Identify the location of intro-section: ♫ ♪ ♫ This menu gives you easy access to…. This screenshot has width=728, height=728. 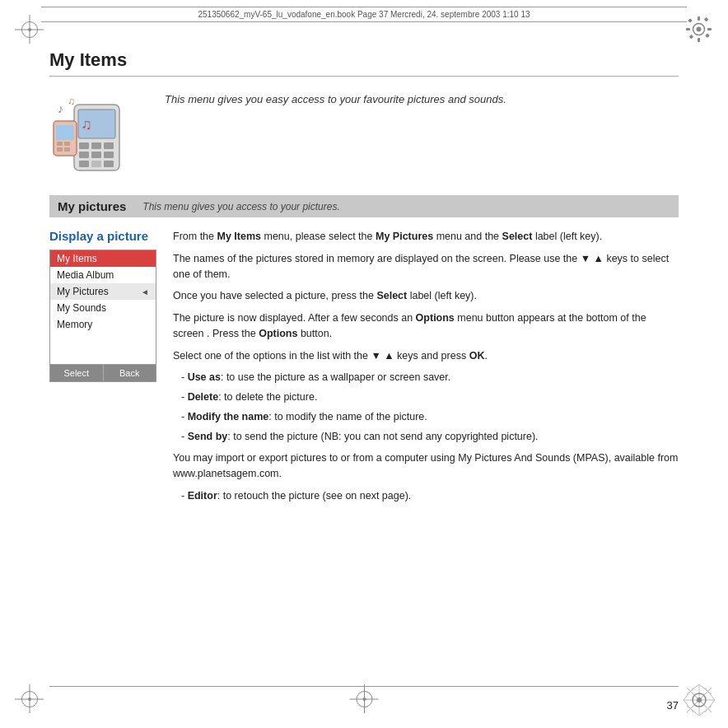
(364, 133).